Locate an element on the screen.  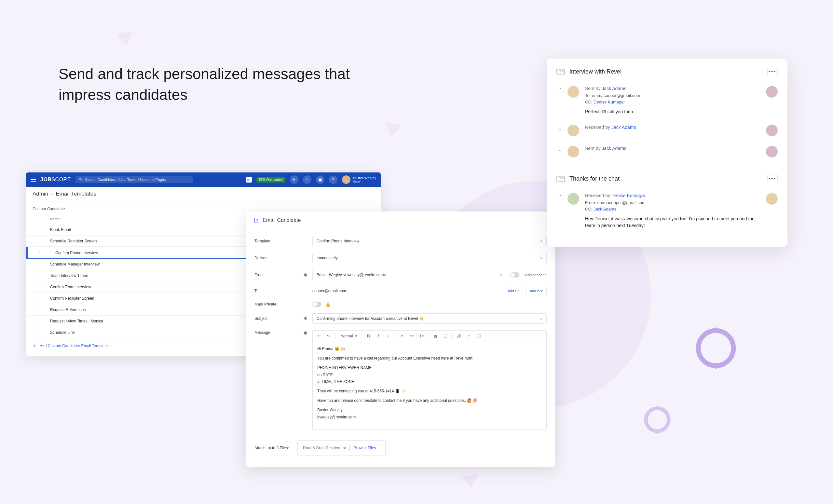
add-cc-button: Add Cc is located at coordinates (514, 291).